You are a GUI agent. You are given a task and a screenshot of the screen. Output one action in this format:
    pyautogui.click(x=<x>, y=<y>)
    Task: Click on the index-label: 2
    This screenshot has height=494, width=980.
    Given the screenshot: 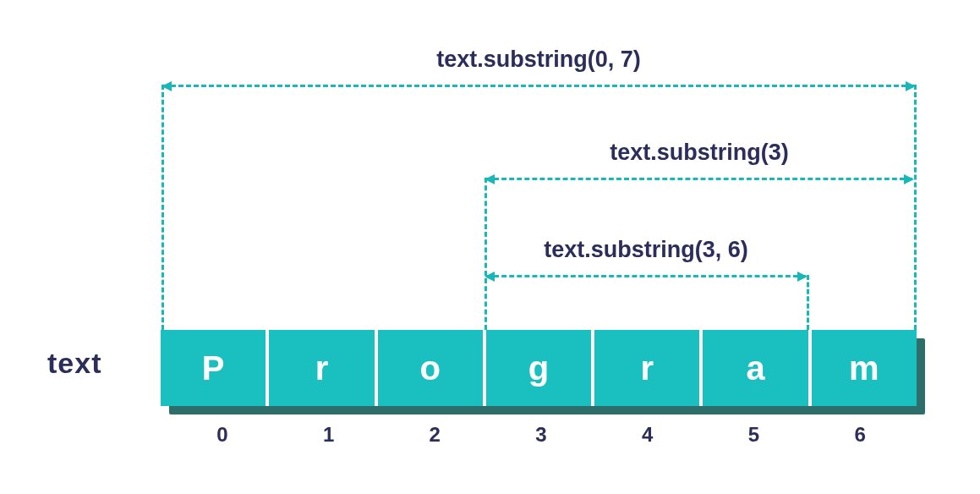 What is the action you would take?
    pyautogui.click(x=435, y=435)
    